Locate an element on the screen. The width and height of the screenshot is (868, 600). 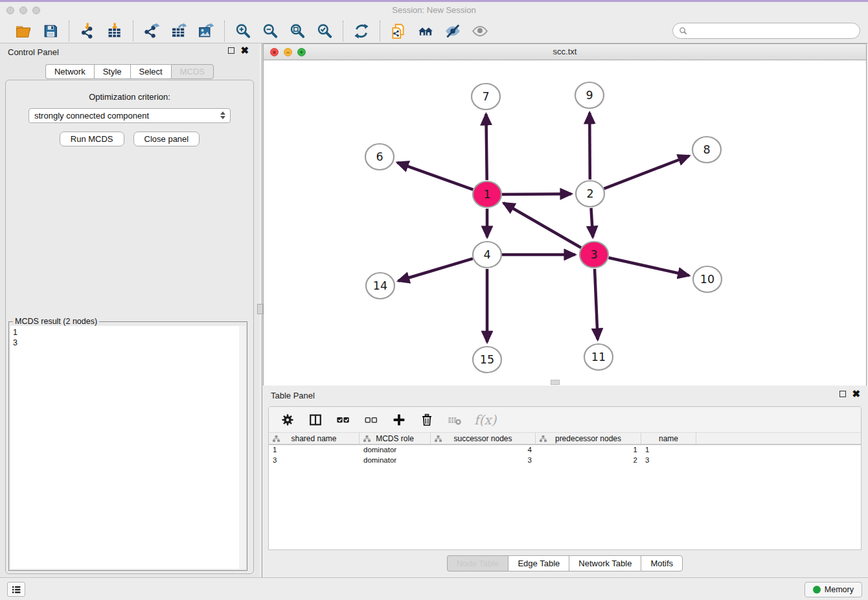
node-8: 8 is located at coordinates (707, 150).